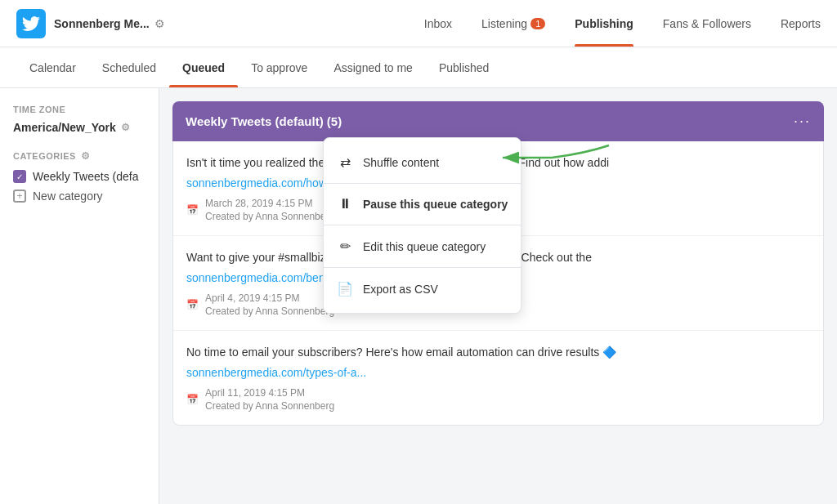 Image resolution: width=837 pixels, height=504 pixels. What do you see at coordinates (129, 67) in the screenshot?
I see `subnav-scheduled: Scheduled` at bounding box center [129, 67].